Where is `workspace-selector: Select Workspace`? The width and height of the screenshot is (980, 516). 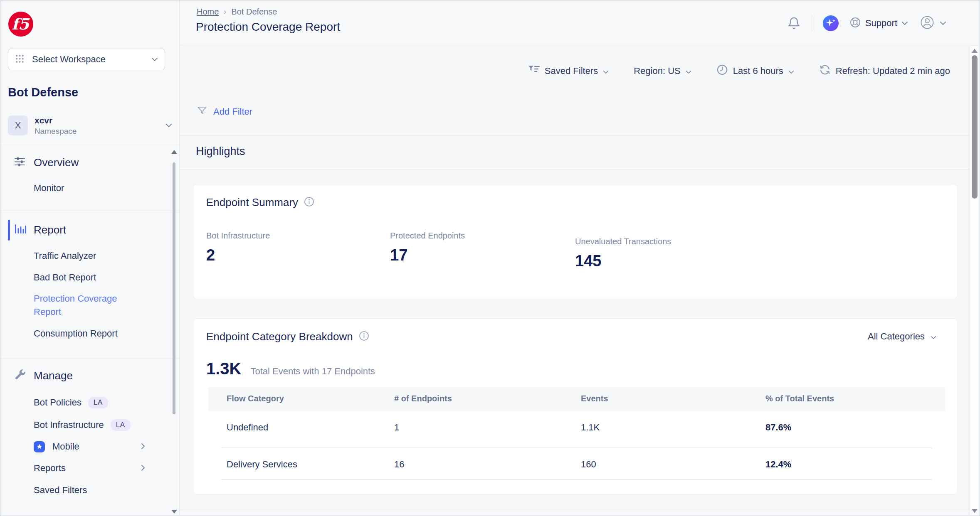 workspace-selector: Select Workspace is located at coordinates (86, 59).